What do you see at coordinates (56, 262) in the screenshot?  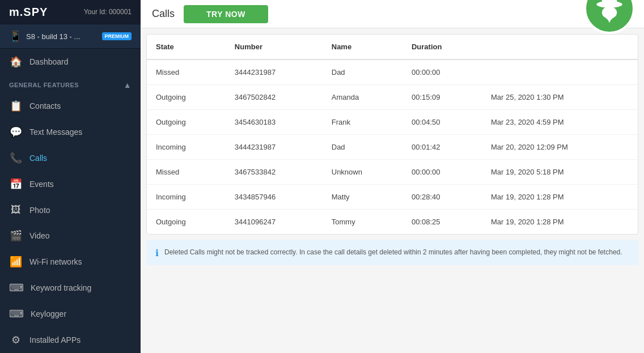 I see `wifi-label: Wi-Fi networks` at bounding box center [56, 262].